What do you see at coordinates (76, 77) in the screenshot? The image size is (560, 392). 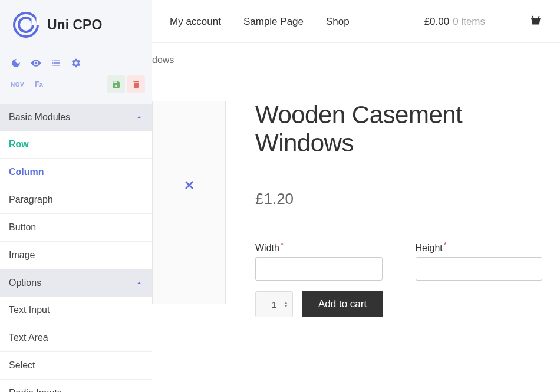 I see `toolbar: NOV Fx` at bounding box center [76, 77].